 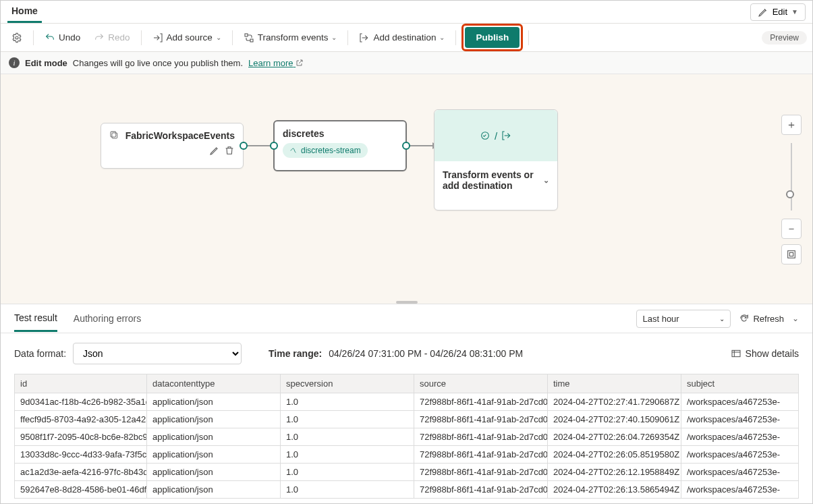 I want to click on stream-chip-label: discretes-stream, so click(x=331, y=150).